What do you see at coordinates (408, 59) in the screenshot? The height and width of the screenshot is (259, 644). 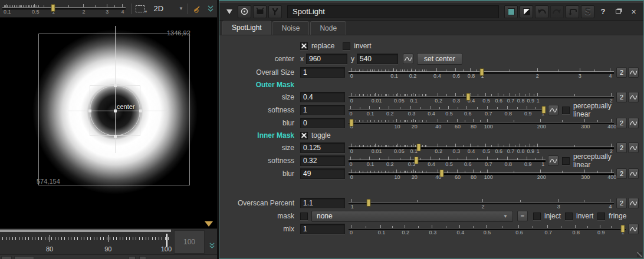 I see `center-curve-button` at bounding box center [408, 59].